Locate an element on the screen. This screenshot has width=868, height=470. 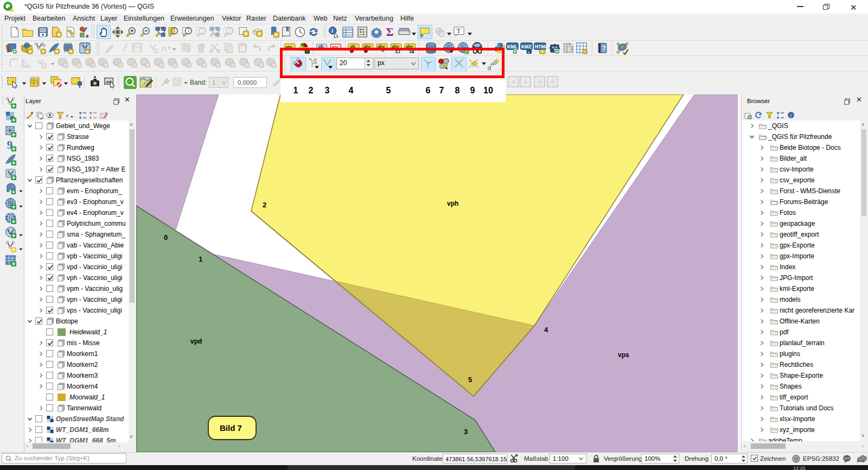
svg-text: ε is located at coordinates (67, 115).